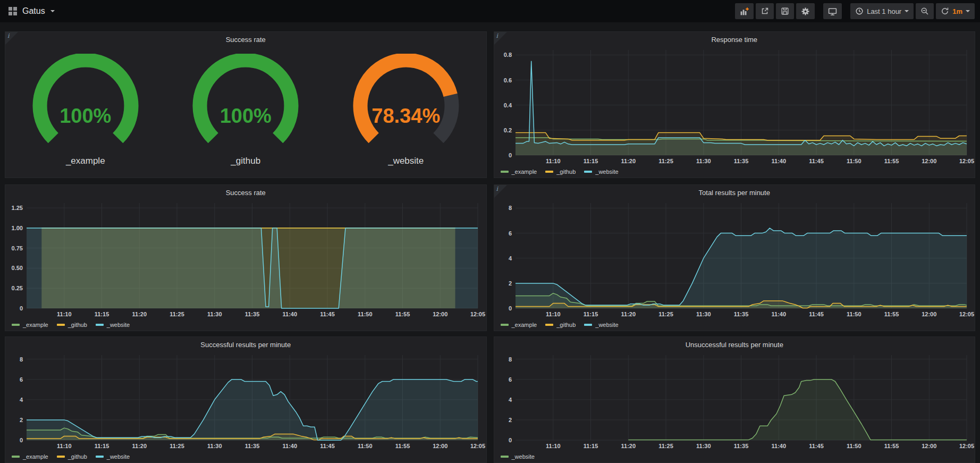  Describe the element at coordinates (34, 11) in the screenshot. I see `dashboard-title: Gatus` at that location.